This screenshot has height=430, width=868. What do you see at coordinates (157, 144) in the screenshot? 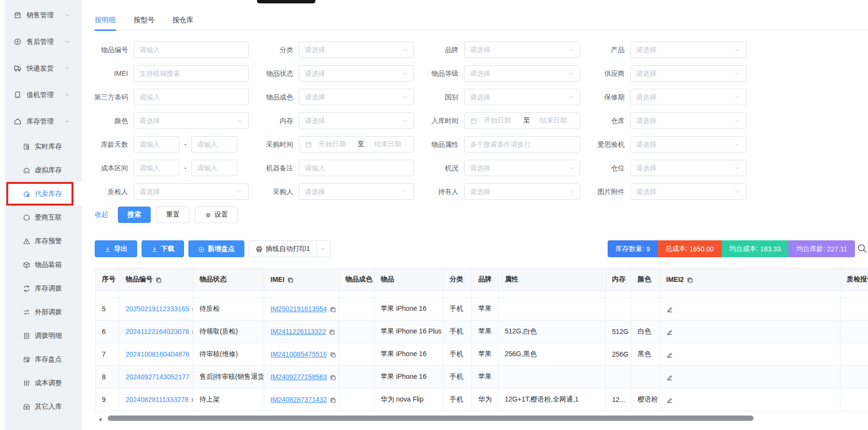
I see `stock-age-days-min-input` at bounding box center [157, 144].